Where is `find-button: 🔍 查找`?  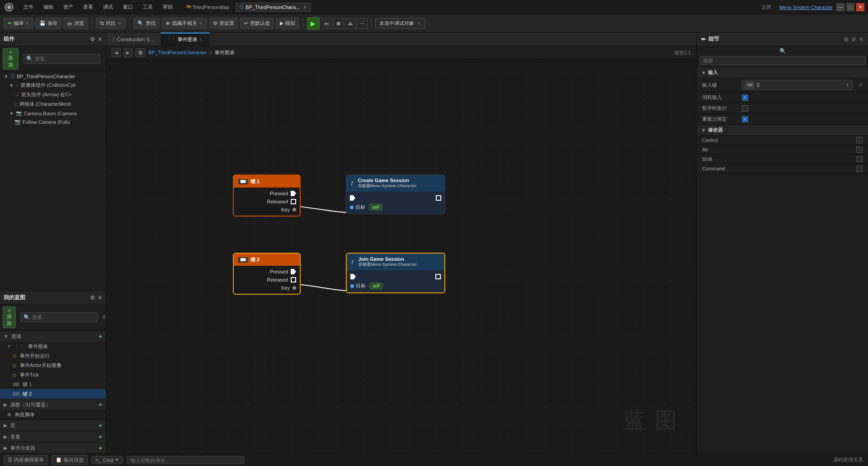 find-button: 🔍 查找 is located at coordinates (146, 24).